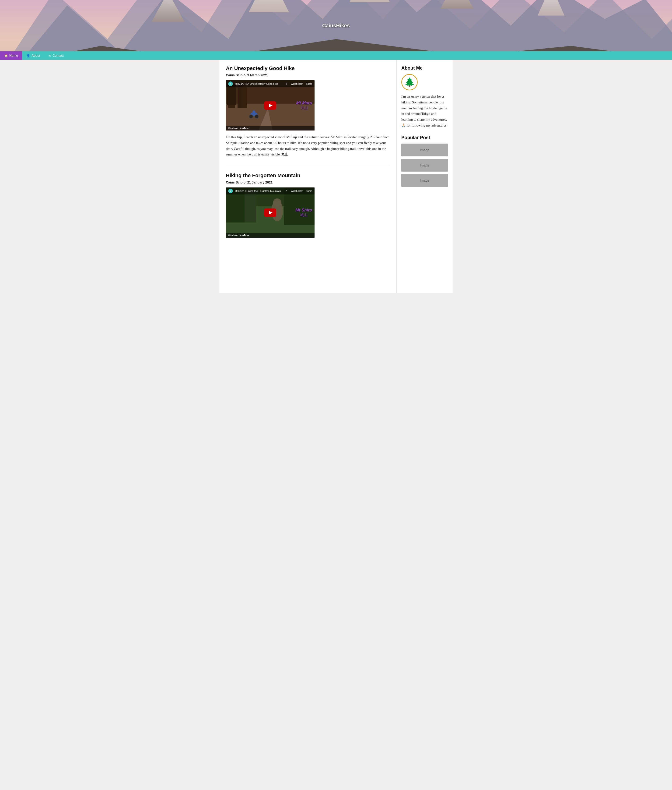  I want to click on article-2-video: ▶ Mt Shiro | Hiking the Forgotten Mounta…, so click(270, 213).